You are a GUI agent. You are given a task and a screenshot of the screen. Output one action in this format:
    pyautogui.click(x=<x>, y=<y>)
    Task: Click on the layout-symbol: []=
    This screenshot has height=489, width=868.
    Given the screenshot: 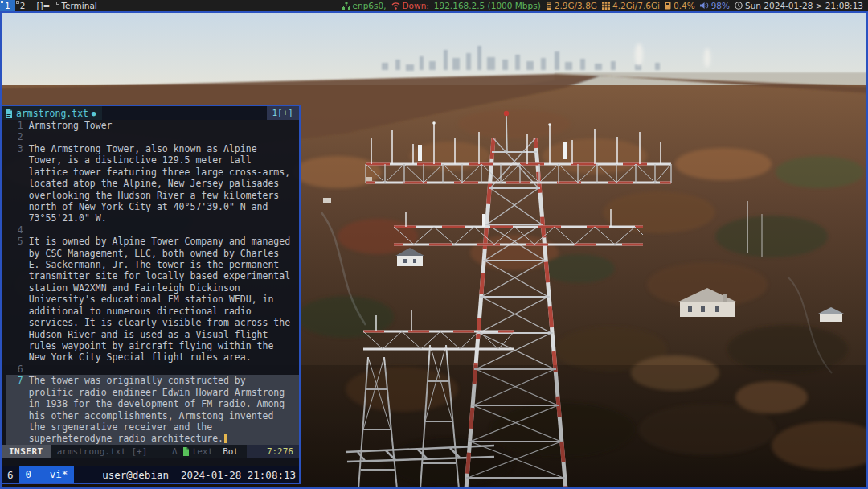 What is the action you would take?
    pyautogui.click(x=43, y=6)
    